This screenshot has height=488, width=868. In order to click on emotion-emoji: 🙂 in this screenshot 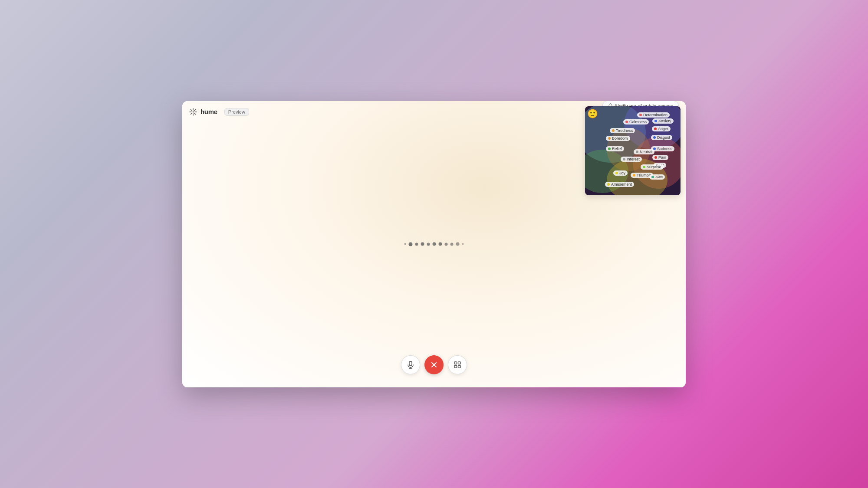, I will do `click(593, 114)`.